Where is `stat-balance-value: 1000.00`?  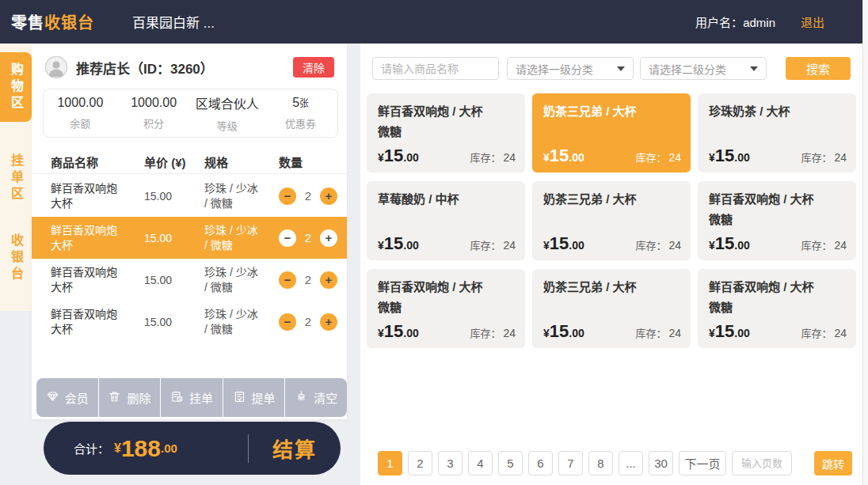 stat-balance-value: 1000.00 is located at coordinates (81, 103).